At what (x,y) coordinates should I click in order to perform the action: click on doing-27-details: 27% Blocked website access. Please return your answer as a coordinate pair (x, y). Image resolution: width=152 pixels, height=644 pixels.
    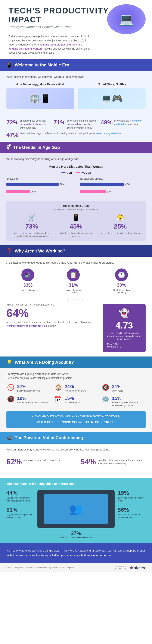
    Looking at the image, I should click on (29, 388).